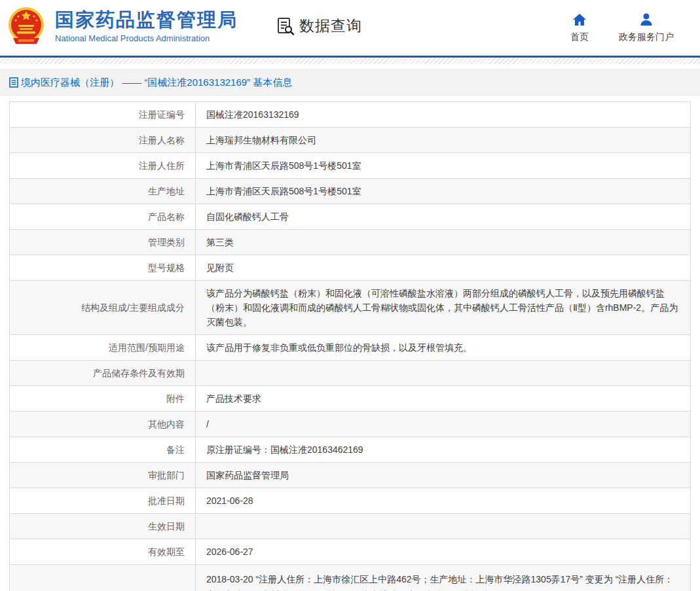  I want to click on site-title: 国家药品监督管理局, so click(147, 20).